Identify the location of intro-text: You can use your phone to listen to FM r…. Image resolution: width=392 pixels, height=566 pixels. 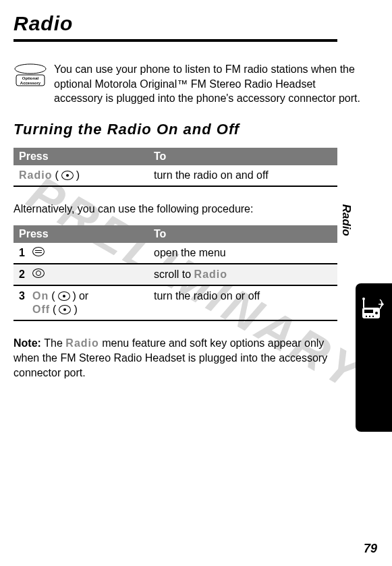
(209, 84).